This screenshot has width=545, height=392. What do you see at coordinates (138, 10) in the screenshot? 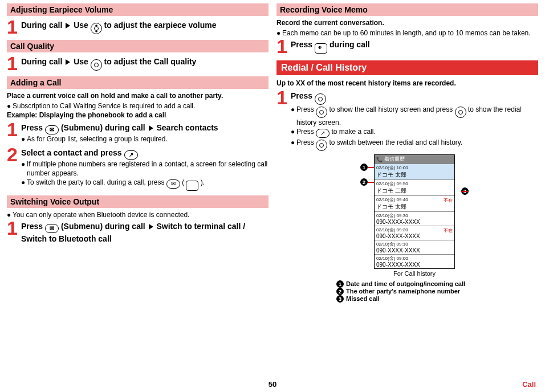
I see `section-header-earpiece-volume: Adjusting Earpiece Volume` at bounding box center [138, 10].